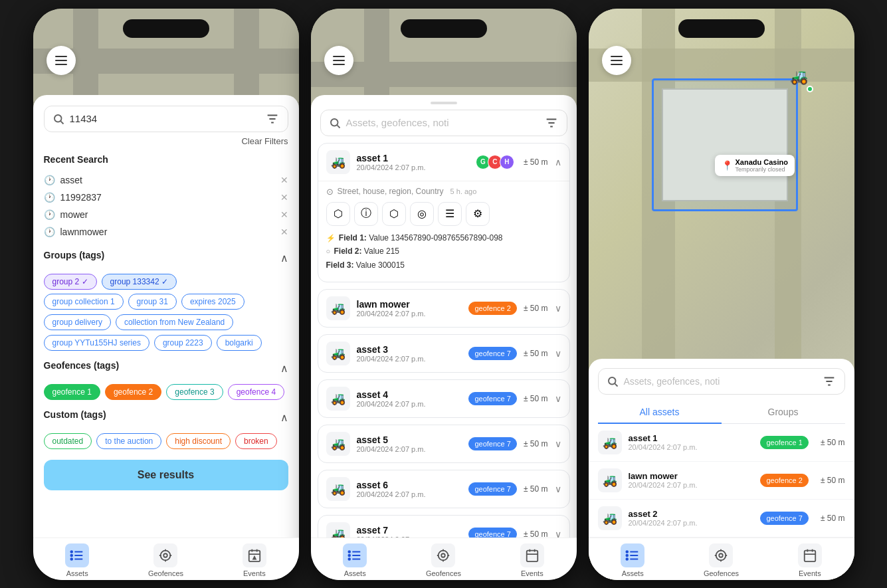  What do you see at coordinates (49, 215) in the screenshot?
I see `clock-icon-3: 🕐` at bounding box center [49, 215].